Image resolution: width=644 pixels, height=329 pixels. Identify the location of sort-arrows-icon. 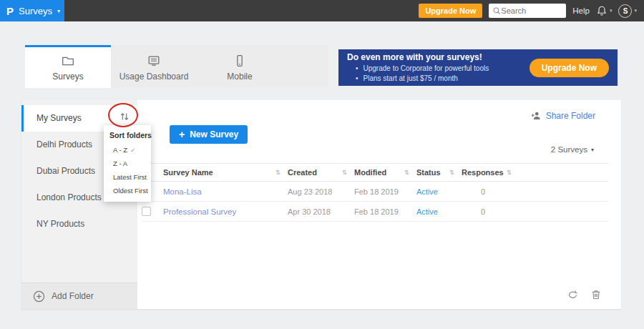
(125, 117).